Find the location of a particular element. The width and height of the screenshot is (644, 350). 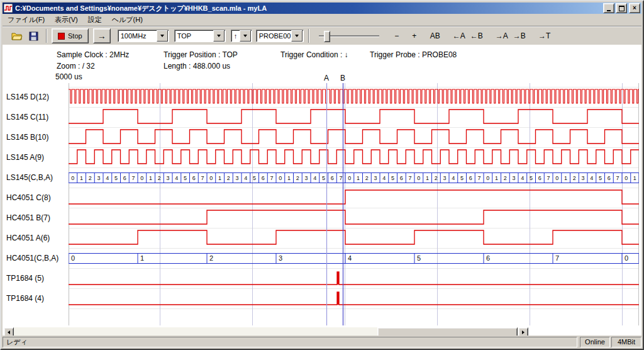

zoom-out-button: − is located at coordinates (397, 36).